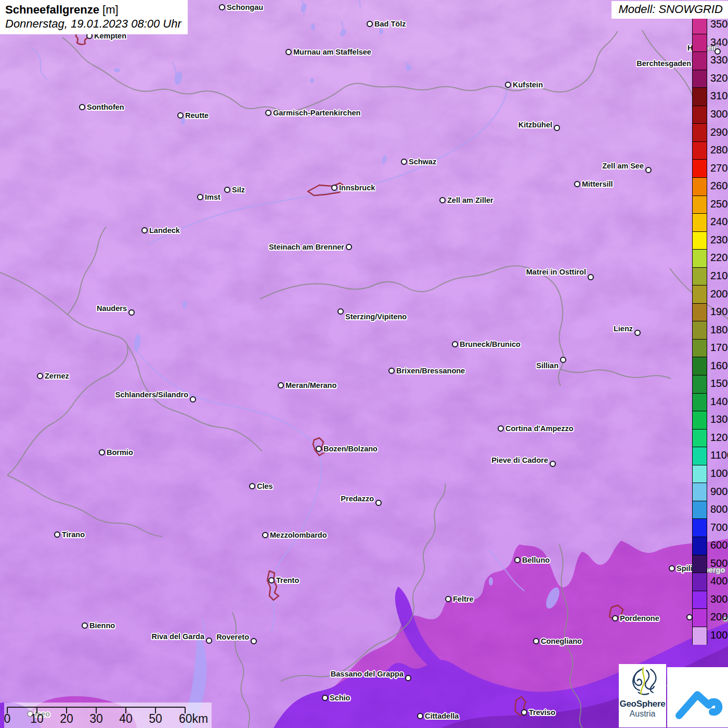  Describe the element at coordinates (94, 24) in the screenshot. I see `map-datetime: Donnerstag, 19.01.2023 08:00 Uhr` at that location.